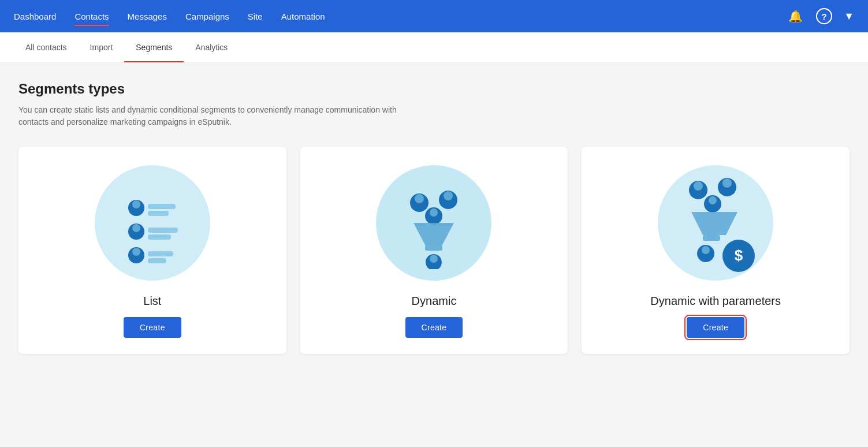  Describe the element at coordinates (152, 301) in the screenshot. I see `card-list-label: List` at that location.